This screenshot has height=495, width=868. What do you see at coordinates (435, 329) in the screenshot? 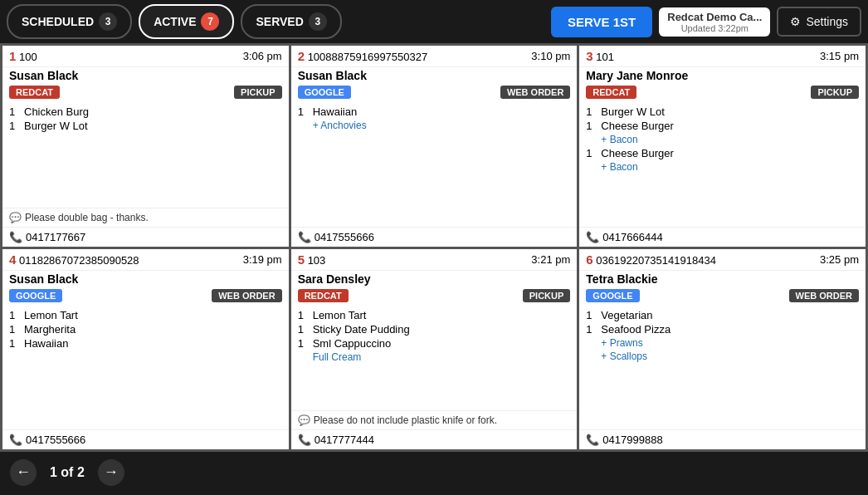
I see `list-item: 1Sticky Date Pudding` at bounding box center [435, 329].